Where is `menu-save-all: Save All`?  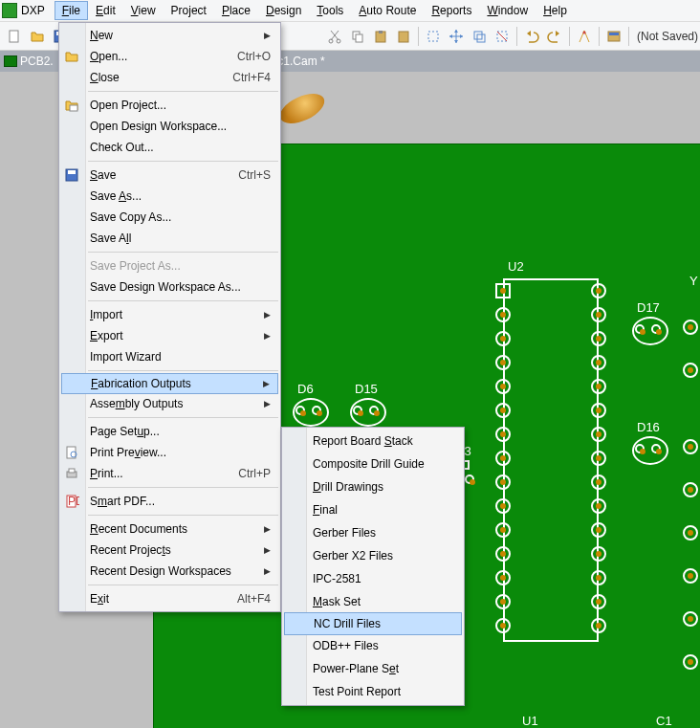 menu-save-all: Save All is located at coordinates (170, 238).